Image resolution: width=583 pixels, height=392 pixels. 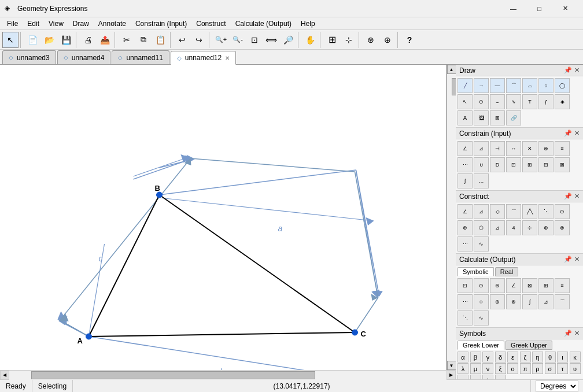 What do you see at coordinates (161, 24) in the screenshot?
I see `menu-constrain: Constrain (Input)` at bounding box center [161, 24].